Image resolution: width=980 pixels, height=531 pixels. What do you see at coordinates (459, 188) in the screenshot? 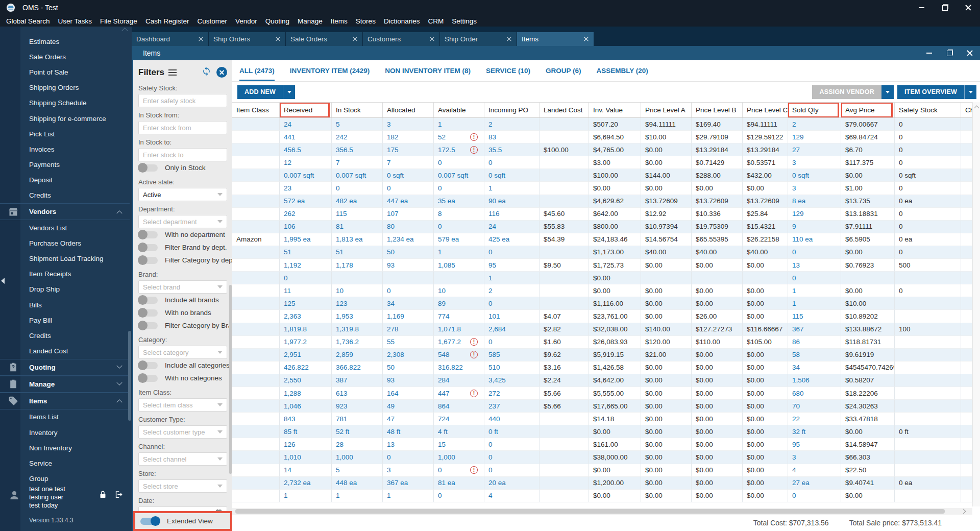
I see `cell-available: 0` at bounding box center [459, 188].